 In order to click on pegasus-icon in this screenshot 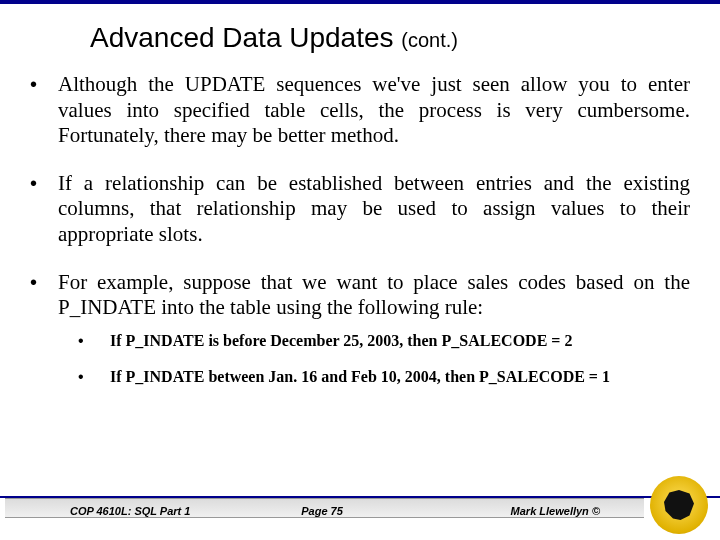, I will do `click(679, 505)`.